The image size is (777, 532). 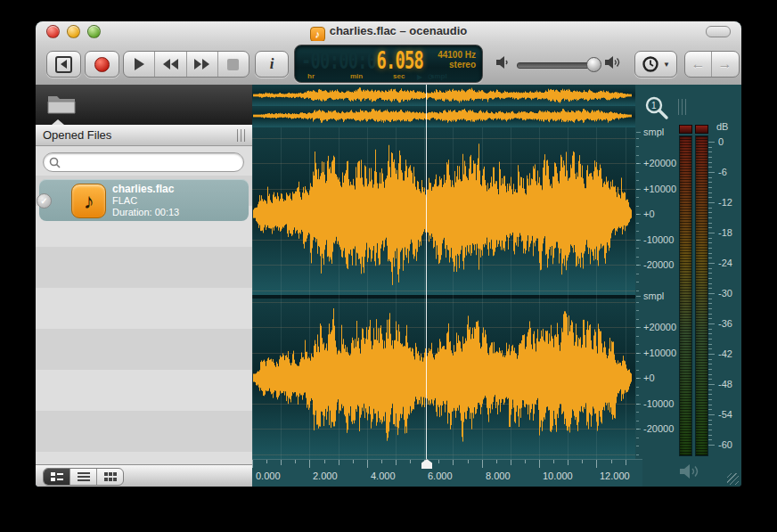 What do you see at coordinates (110, 477) in the screenshot?
I see `view-mode-grid` at bounding box center [110, 477].